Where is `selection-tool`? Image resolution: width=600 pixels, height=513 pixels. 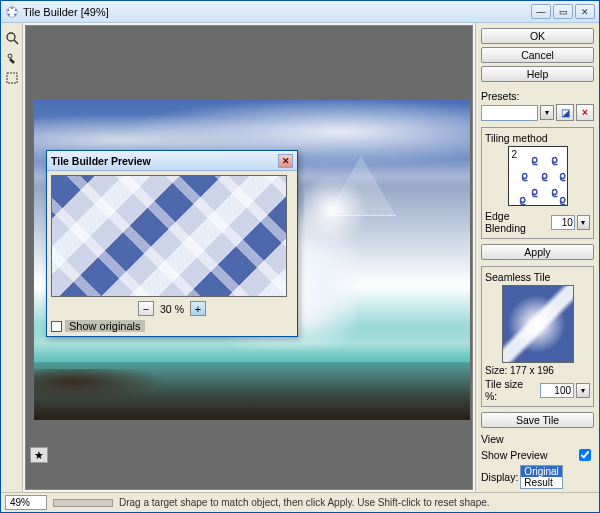 selection-tool is located at coordinates (12, 78).